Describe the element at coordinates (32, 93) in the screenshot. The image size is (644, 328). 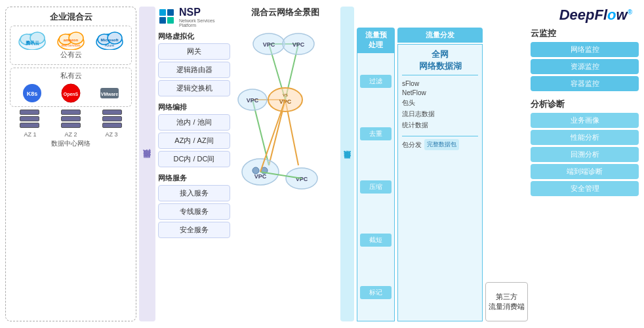
I see `kubernetes-icon: K8s` at that location.